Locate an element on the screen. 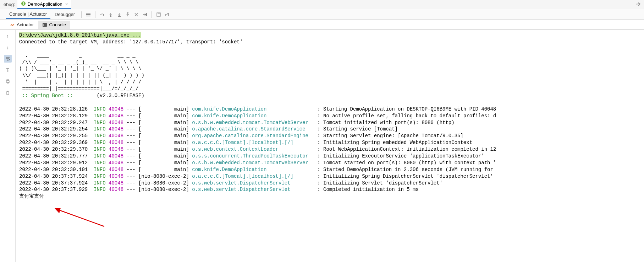 The height and width of the screenshot is (262, 644). console-line: :: Spring Boot :: (v2.3.0.RELEASE) is located at coordinates (330, 96).